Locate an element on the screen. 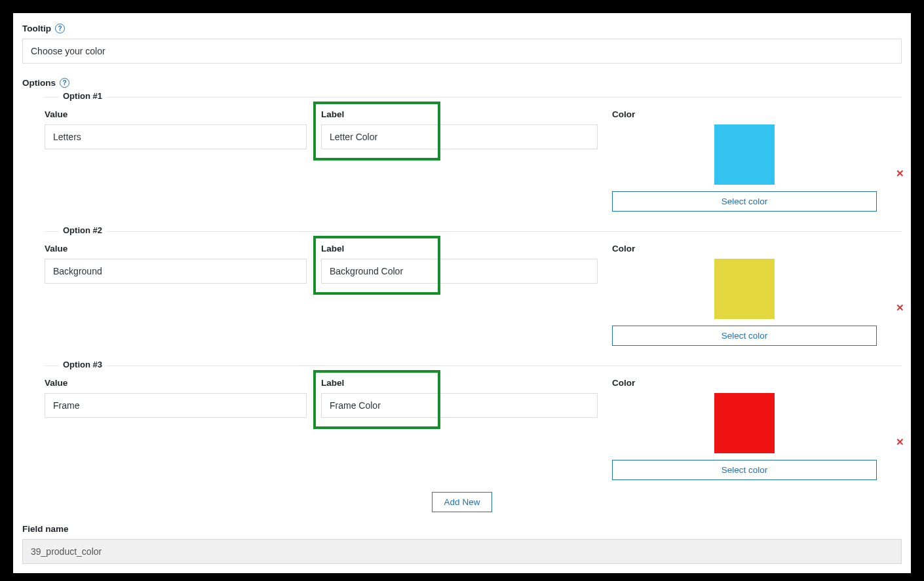 This screenshot has width=924, height=581. options-label-text: Options is located at coordinates (39, 83).